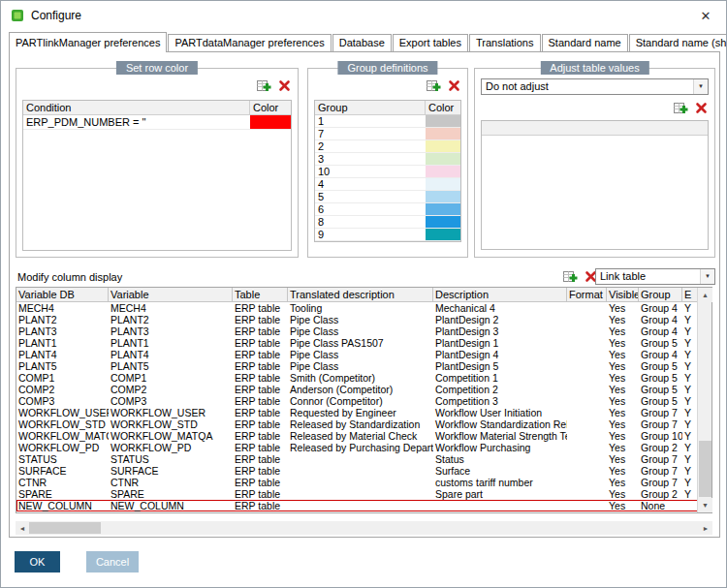 The height and width of the screenshot is (588, 727). I want to click on table-row-comp1: COMP1COMP1ERP tableSmith (Competitor)Com…, so click(358, 378).